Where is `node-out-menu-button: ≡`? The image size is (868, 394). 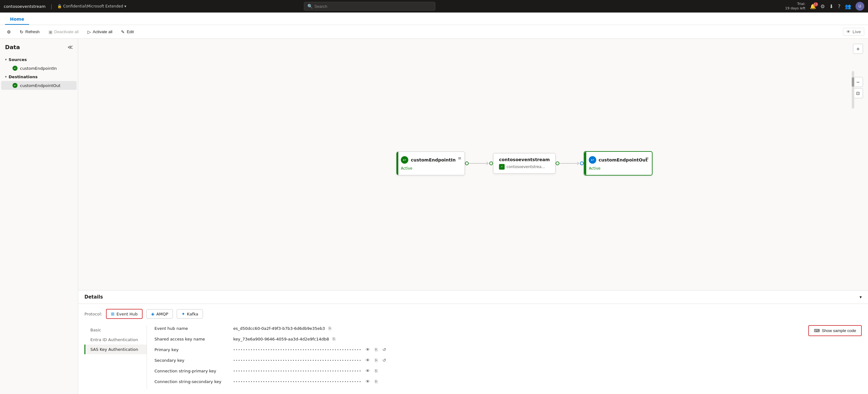
node-out-menu-button: ≡ is located at coordinates (647, 158).